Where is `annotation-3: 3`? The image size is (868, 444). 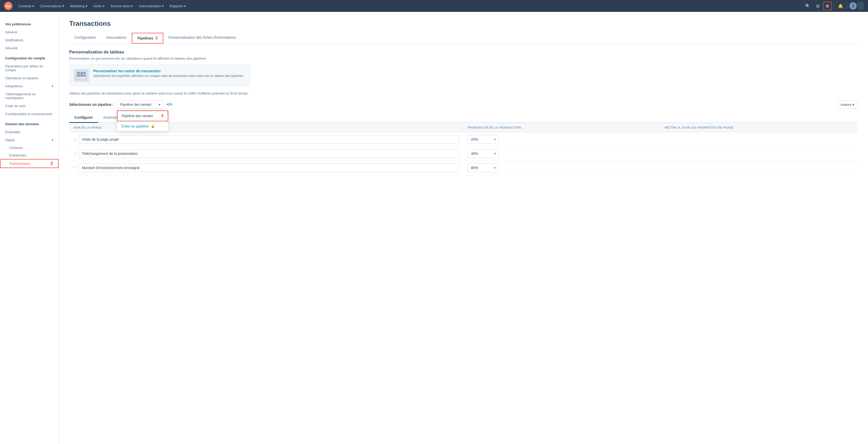 annotation-3: 3 is located at coordinates (156, 38).